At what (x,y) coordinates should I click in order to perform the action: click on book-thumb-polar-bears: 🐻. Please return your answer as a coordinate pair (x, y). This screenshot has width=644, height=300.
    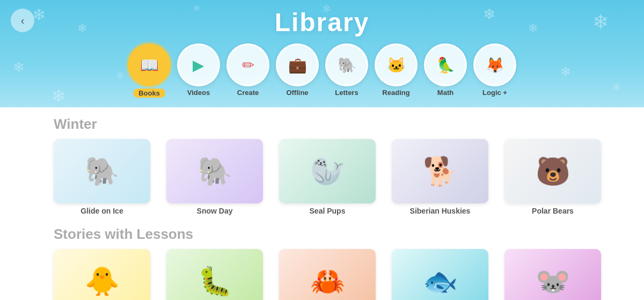
    Looking at the image, I should click on (553, 171).